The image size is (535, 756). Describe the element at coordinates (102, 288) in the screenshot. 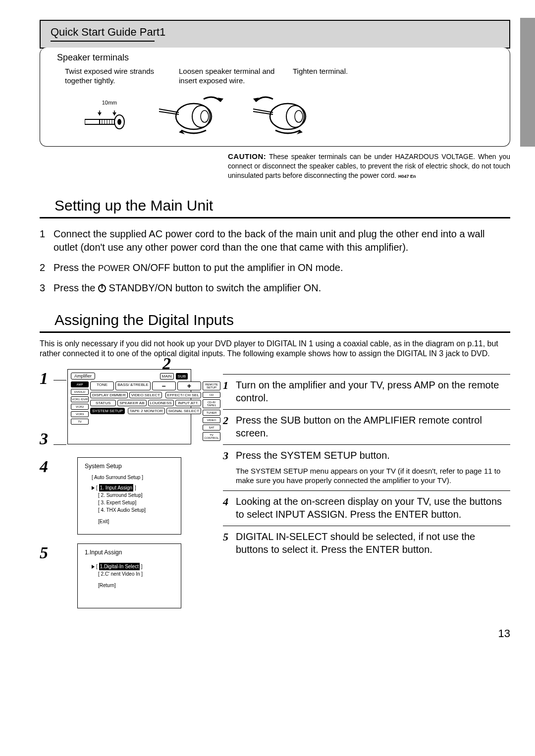

I see `standby-icon` at that location.